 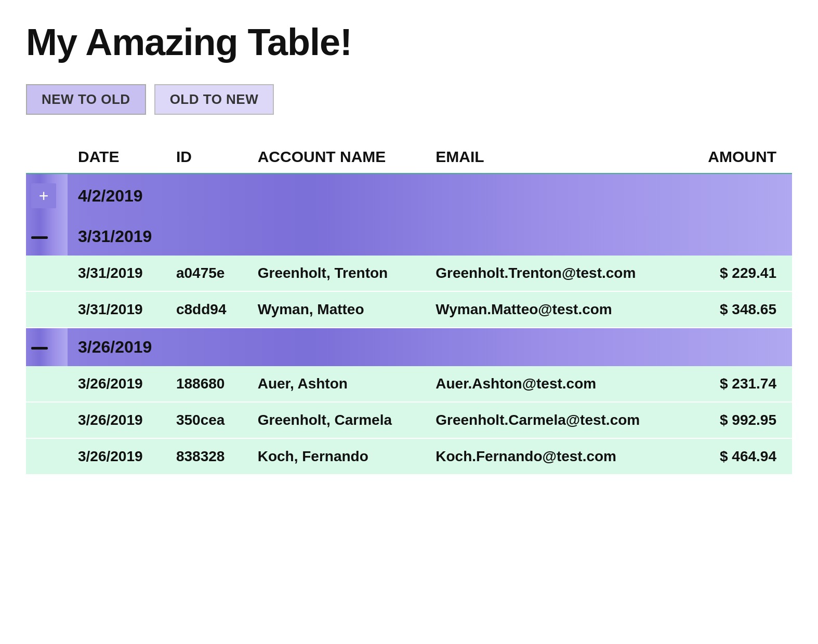 I want to click on group-header-row: 3/31/2019, so click(x=409, y=237).